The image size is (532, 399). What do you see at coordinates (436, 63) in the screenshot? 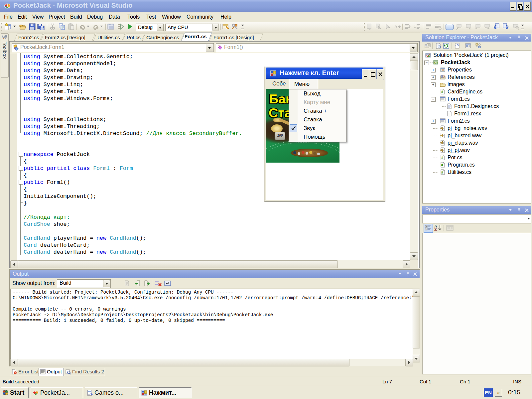
I see `svg-text: C#` at bounding box center [436, 63].